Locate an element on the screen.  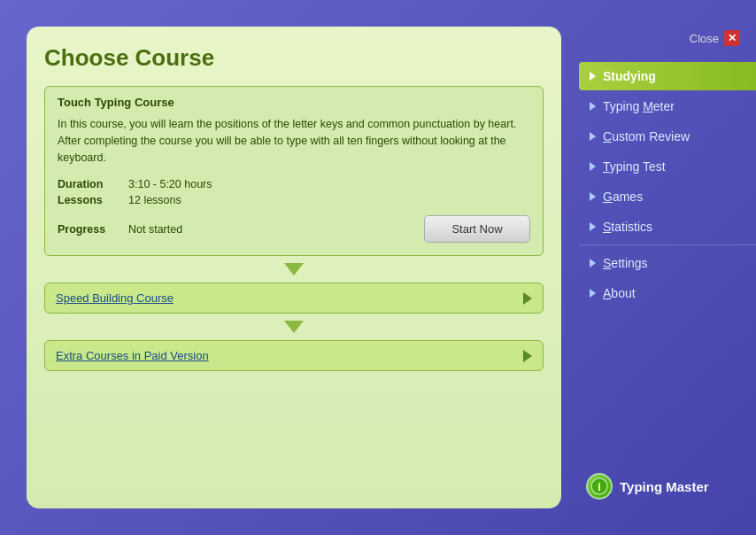
speed-building-title: Speed Building Course is located at coordinates (115, 298).